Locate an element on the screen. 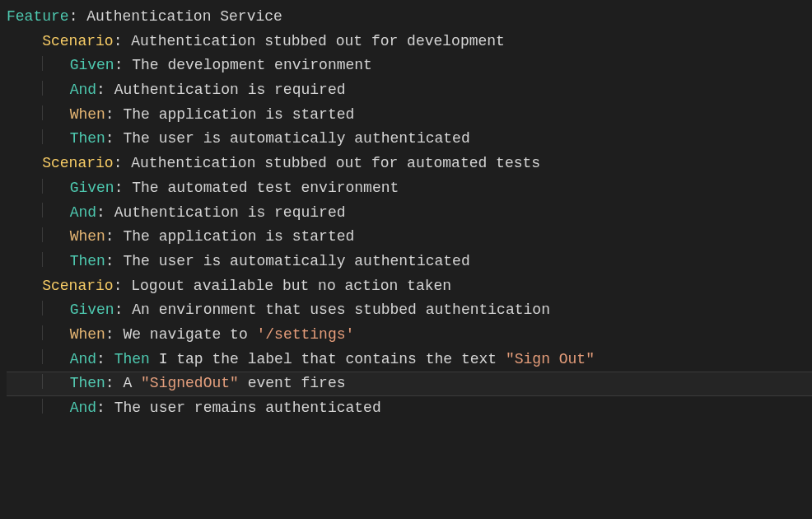 The image size is (812, 519). scenario-line: Scenario: Logout available but no action… is located at coordinates (409, 287).